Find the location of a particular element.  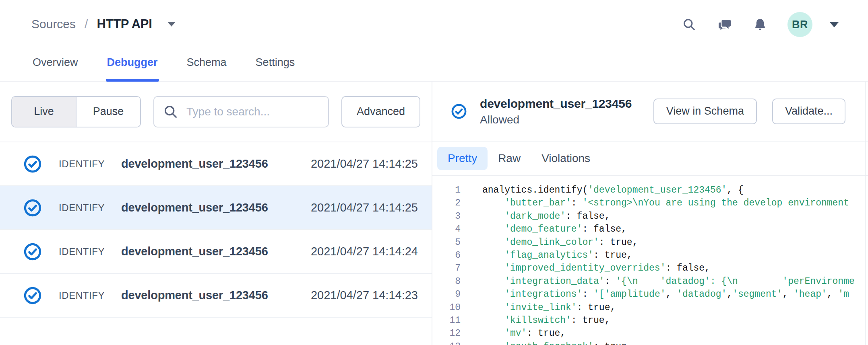

detail-tab-violations: Violations is located at coordinates (566, 158).